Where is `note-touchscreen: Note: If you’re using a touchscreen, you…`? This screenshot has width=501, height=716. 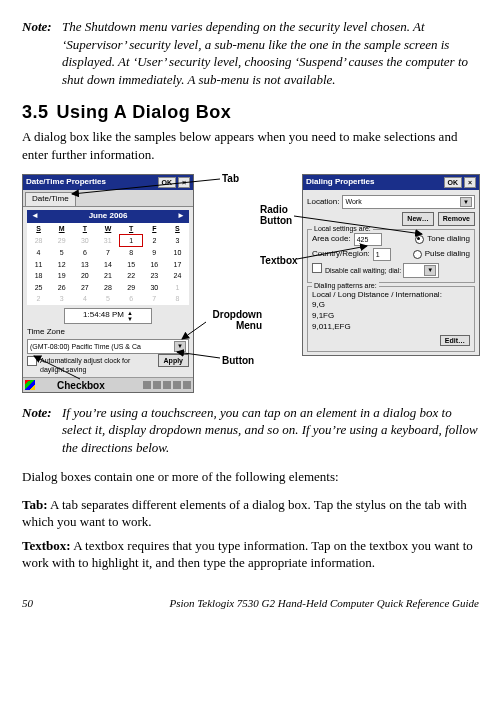
note-touchscreen: Note: If you’re using a touchscreen, you… is located at coordinates (250, 430).